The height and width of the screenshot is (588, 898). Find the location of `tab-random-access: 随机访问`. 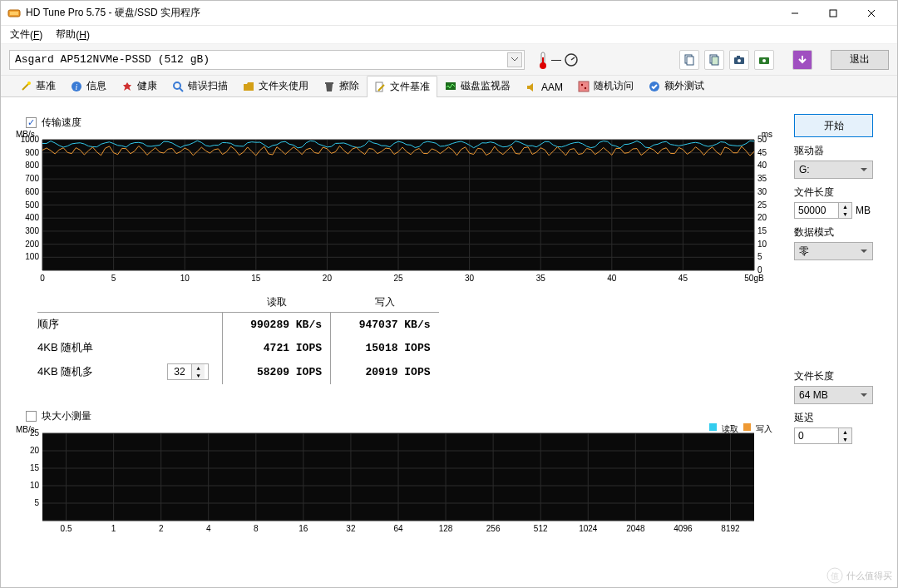

tab-random-access: 随机访问 is located at coordinates (605, 86).